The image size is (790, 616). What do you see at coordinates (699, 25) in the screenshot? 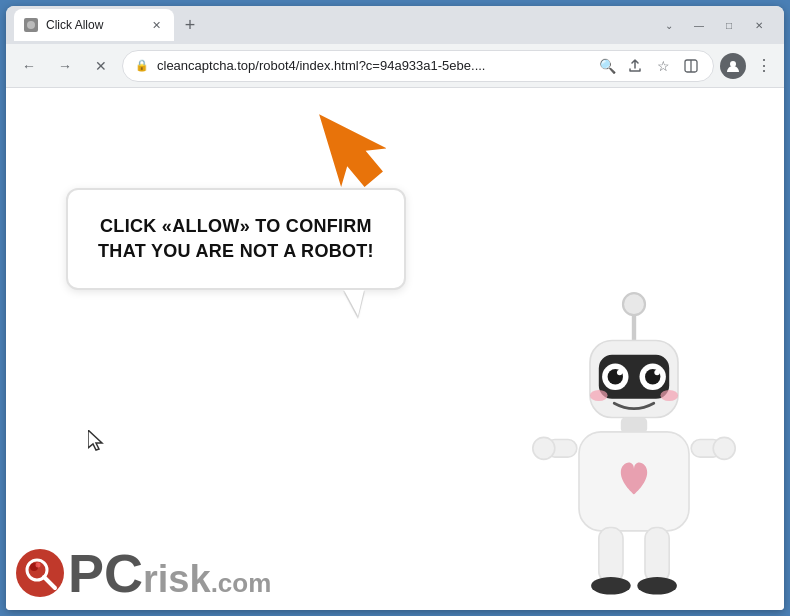
I see `minimize-button: —` at bounding box center [699, 25].